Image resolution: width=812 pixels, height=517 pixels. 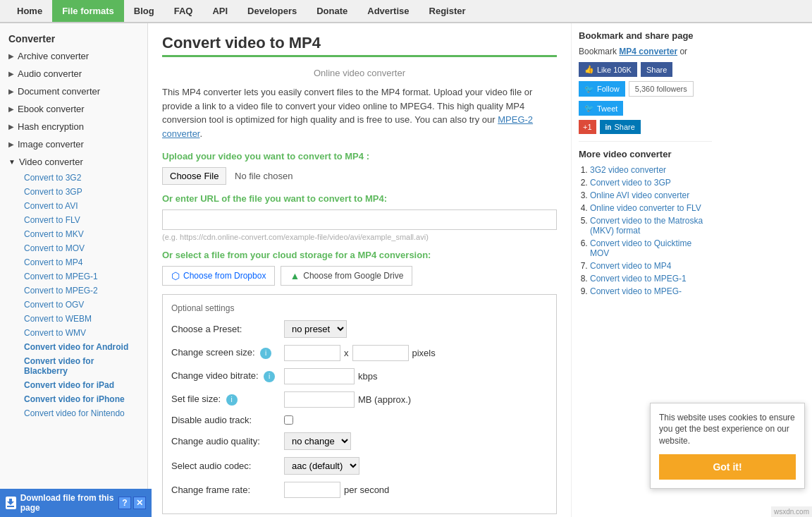 What do you see at coordinates (228, 466) in the screenshot?
I see `audio-codec-label: Select audio codec:` at bounding box center [228, 466].